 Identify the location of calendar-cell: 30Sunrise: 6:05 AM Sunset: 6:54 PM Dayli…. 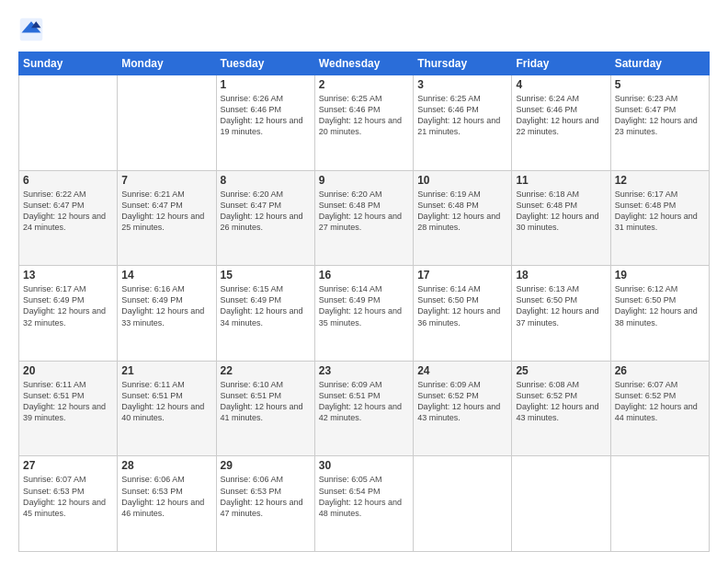
(364, 504).